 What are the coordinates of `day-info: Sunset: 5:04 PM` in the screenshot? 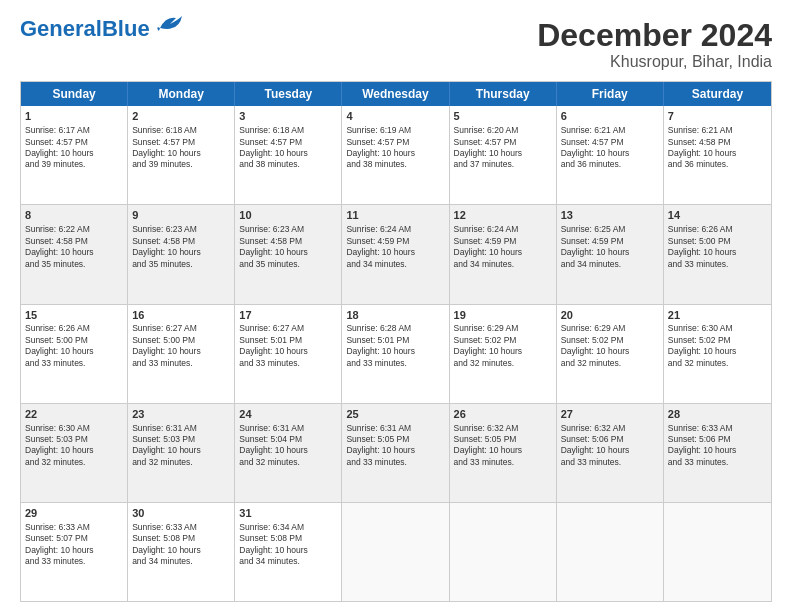 It's located at (288, 440).